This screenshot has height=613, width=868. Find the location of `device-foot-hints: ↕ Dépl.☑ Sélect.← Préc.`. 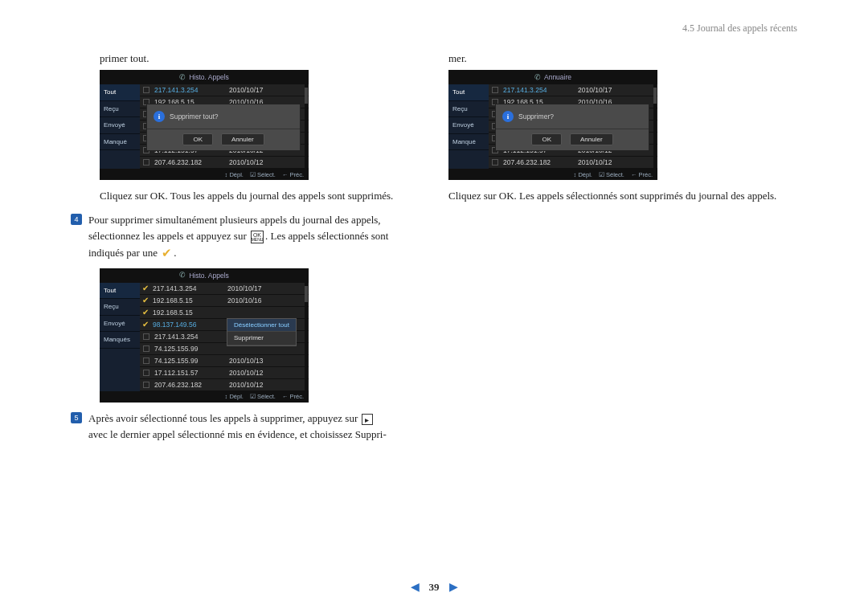

device-foot-hints: ↕ Dépl.☑ Sélect.← Préc. is located at coordinates (204, 174).